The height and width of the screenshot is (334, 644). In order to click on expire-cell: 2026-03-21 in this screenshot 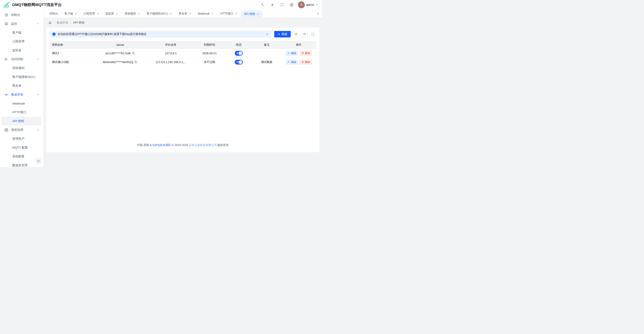, I will do `click(210, 53)`.